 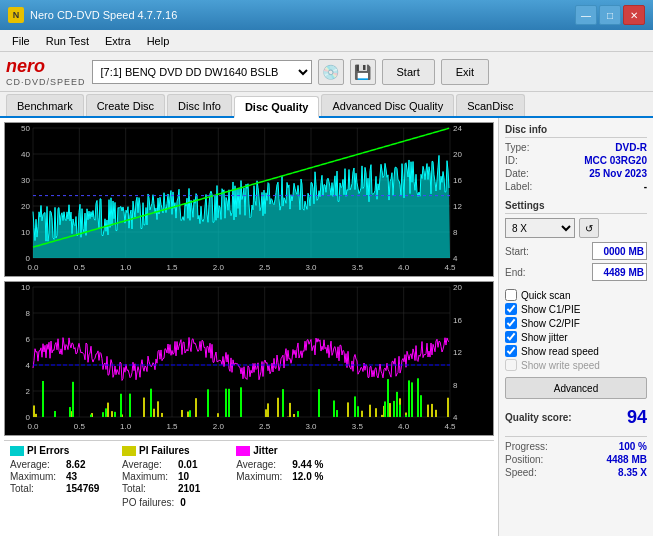 I want to click on speed-value: 8.35 X, so click(x=632, y=472).